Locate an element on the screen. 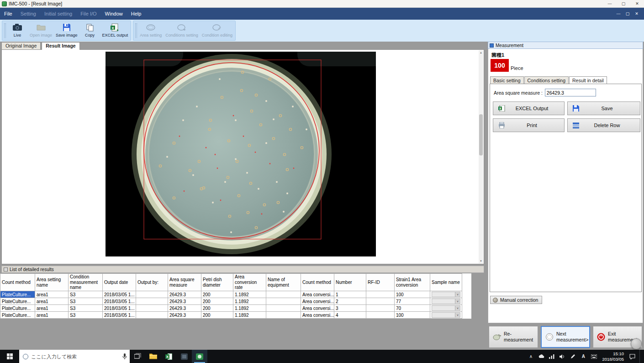 Image resolution: width=644 pixels, height=363 pixels. results-cell: 77 is located at coordinates (412, 302).